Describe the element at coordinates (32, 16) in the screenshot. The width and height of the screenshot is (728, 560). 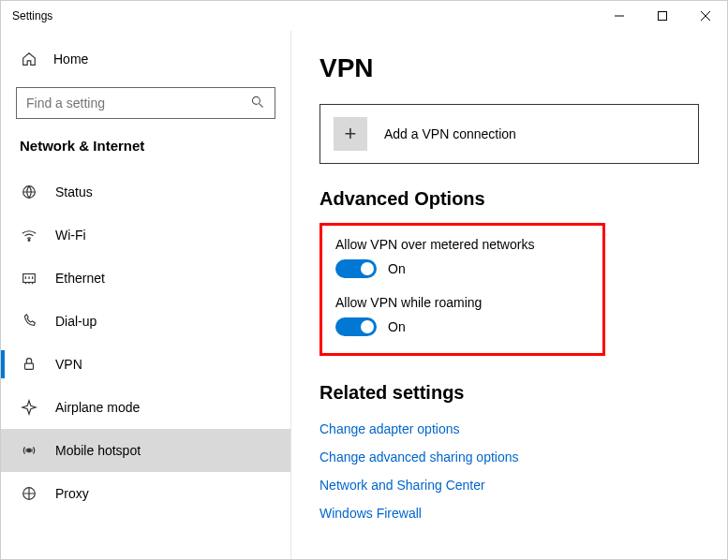
I see `window-title: Settings` at that location.